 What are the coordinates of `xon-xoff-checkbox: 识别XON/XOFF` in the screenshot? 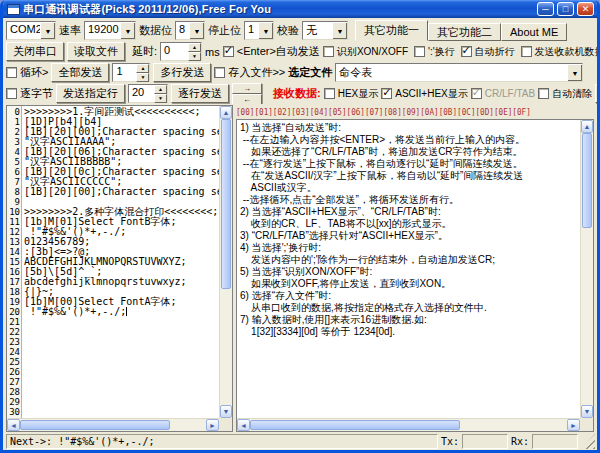 It's located at (366, 52).